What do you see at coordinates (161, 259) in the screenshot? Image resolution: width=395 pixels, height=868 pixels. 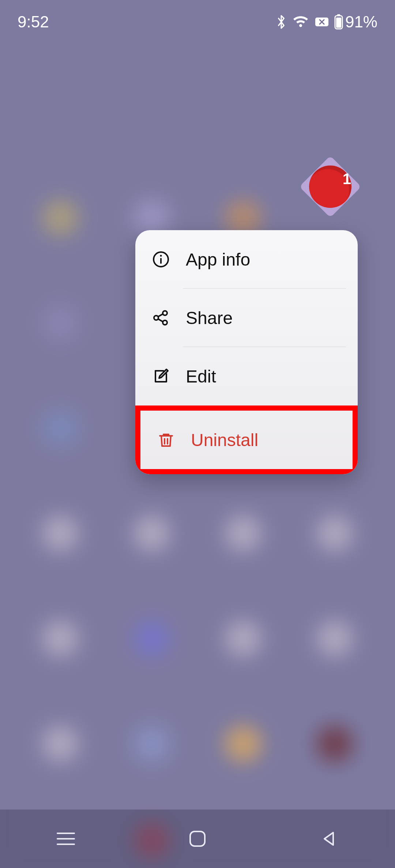 I see `info-icon` at bounding box center [161, 259].